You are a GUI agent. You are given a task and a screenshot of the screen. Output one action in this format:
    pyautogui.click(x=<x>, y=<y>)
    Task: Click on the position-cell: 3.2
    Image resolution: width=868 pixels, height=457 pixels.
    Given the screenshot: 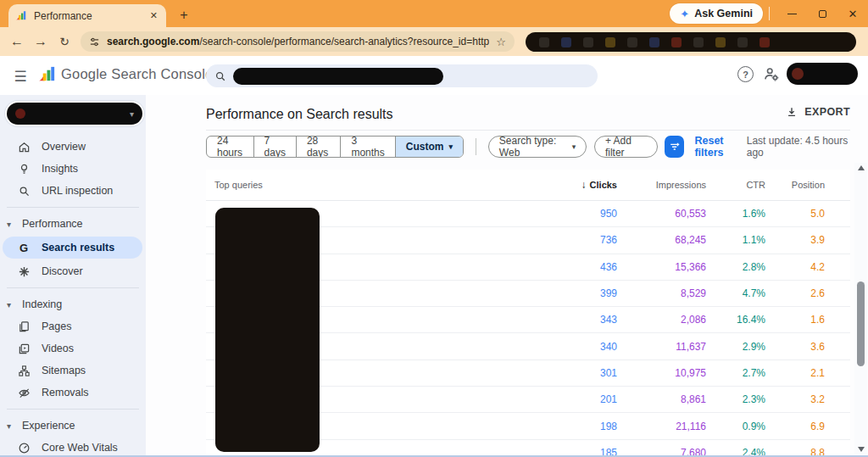 What is the action you would take?
    pyautogui.click(x=808, y=399)
    